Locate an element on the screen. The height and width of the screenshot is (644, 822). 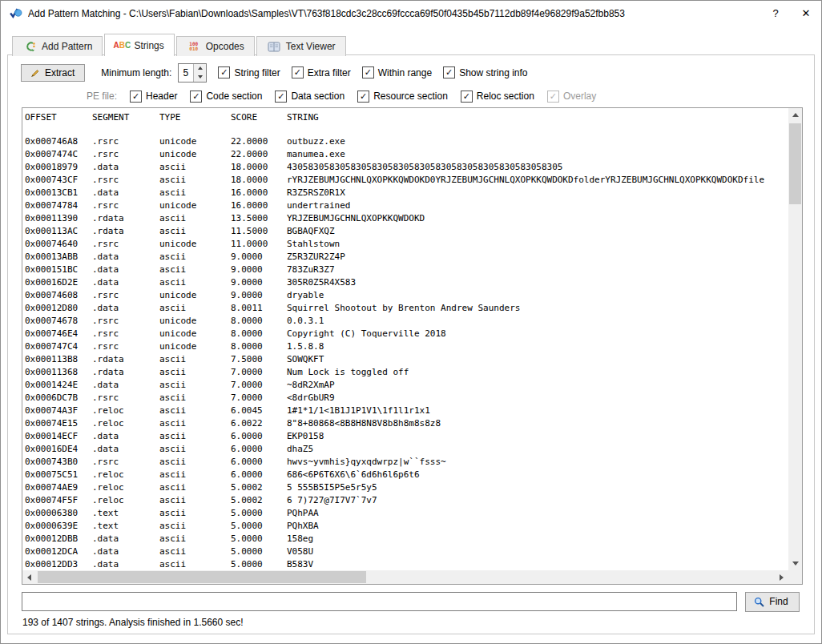
cell-string: PQhXBA is located at coordinates (538, 526).